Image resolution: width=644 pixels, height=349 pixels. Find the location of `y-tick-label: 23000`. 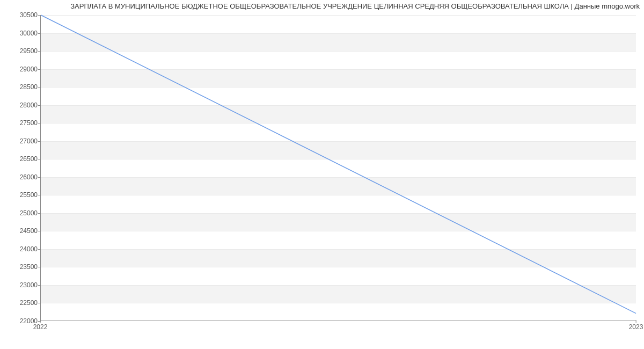

y-tick-label: 23000 is located at coordinates (21, 285).